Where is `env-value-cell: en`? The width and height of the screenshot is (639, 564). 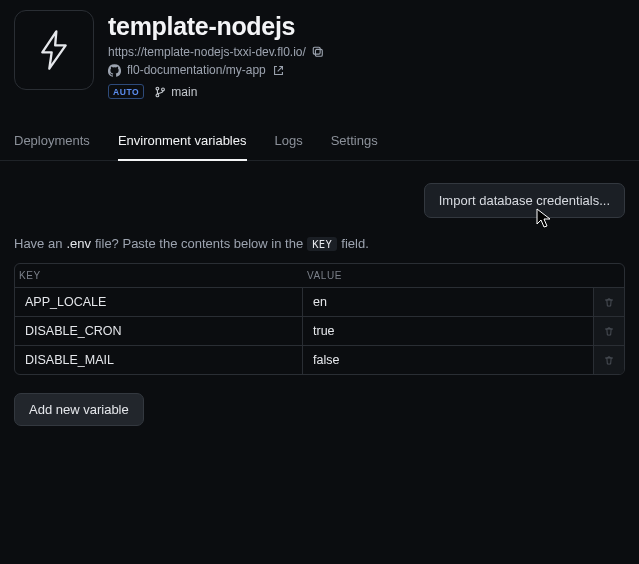
env-value-cell: en is located at coordinates (448, 302).